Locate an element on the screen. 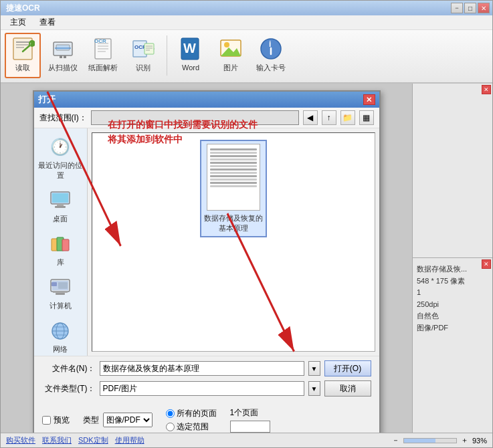  menu-item-view: 查看 is located at coordinates (47, 23).